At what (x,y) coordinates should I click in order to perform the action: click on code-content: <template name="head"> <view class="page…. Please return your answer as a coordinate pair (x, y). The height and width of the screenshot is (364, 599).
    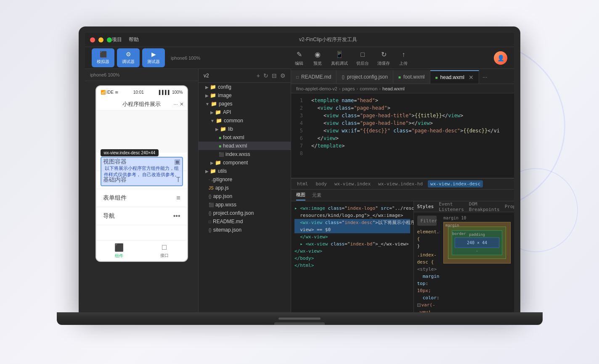
    Looking at the image, I should click on (410, 135).